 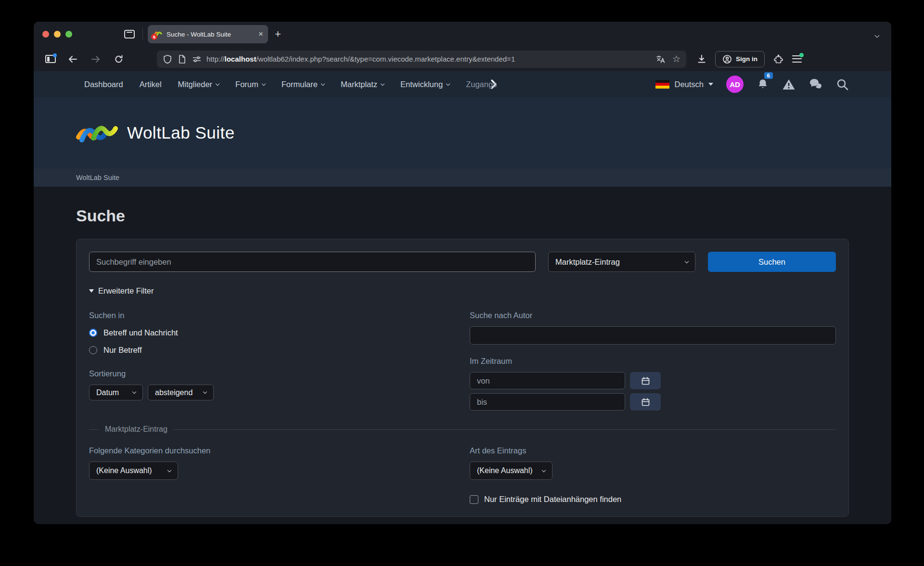 I want to click on period-label: Im Zeitraum, so click(x=653, y=361).